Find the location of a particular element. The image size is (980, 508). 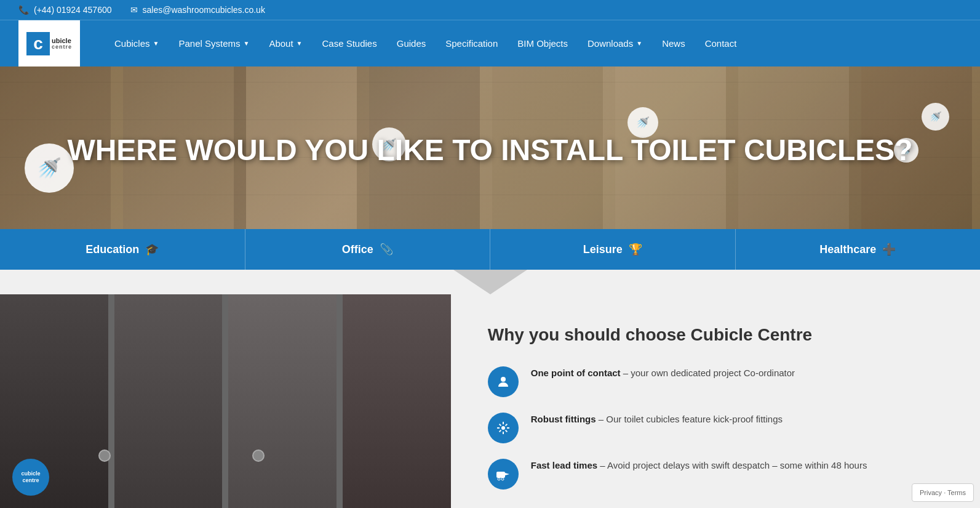

contact-icon is located at coordinates (503, 382).